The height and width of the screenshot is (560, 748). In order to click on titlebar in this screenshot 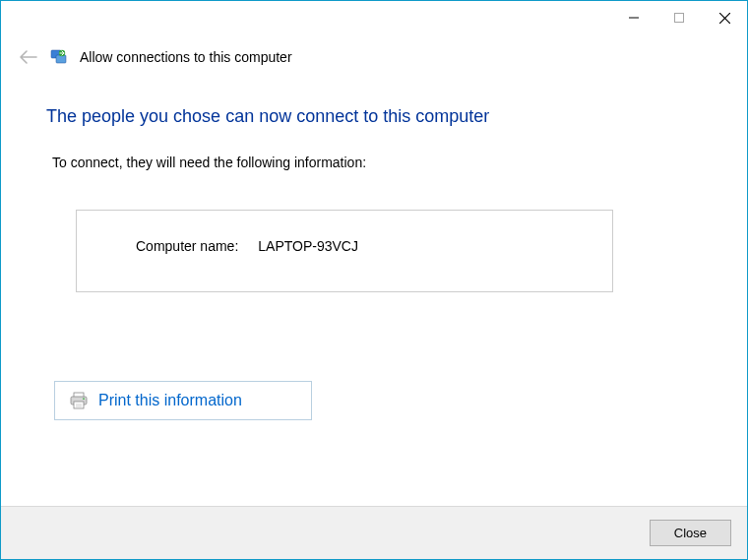, I will do `click(374, 18)`.